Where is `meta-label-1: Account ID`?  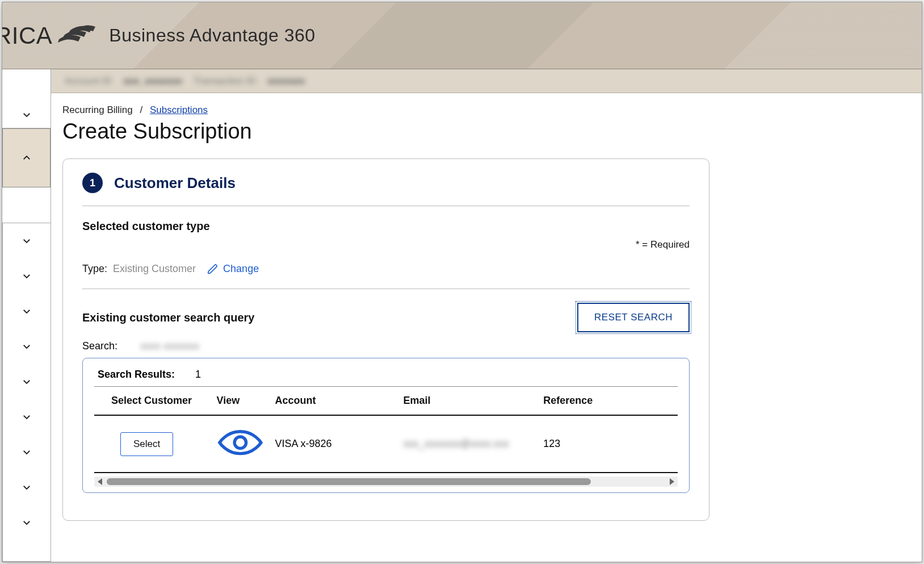 meta-label-1: Account ID is located at coordinates (89, 81).